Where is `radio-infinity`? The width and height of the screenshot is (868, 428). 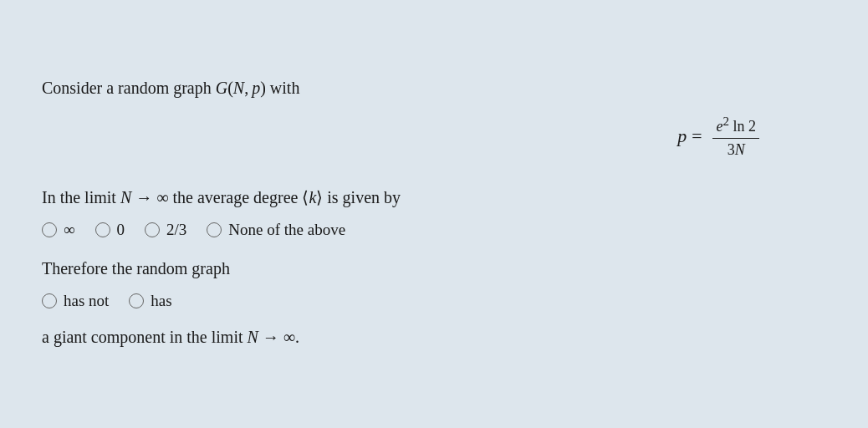 radio-infinity is located at coordinates (49, 230).